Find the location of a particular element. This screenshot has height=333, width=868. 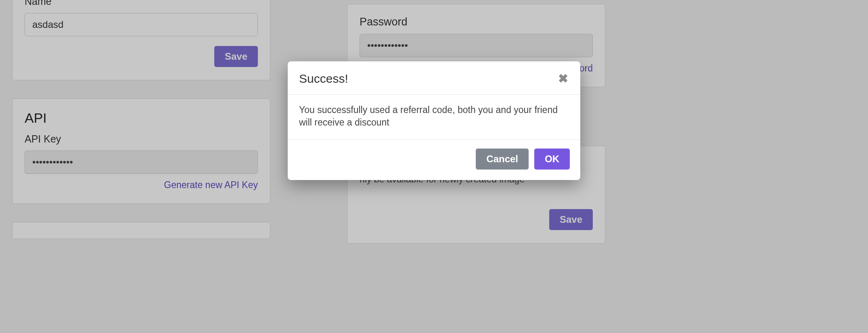

modal-footer: Cancel OK is located at coordinates (434, 160).